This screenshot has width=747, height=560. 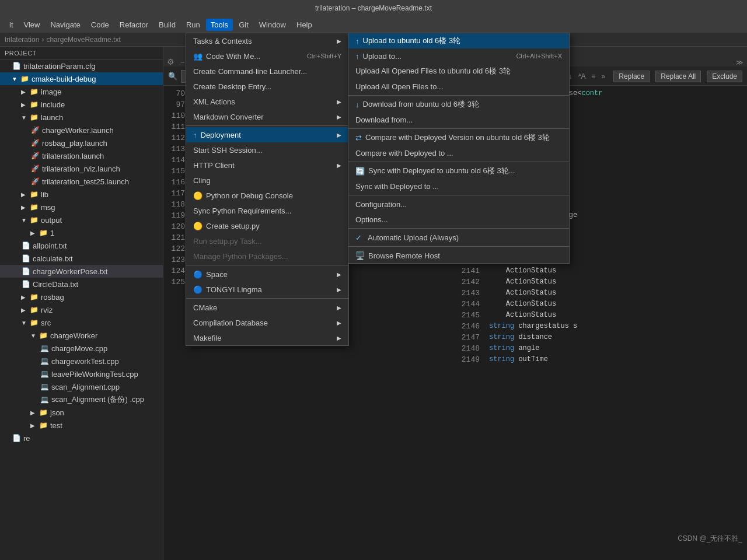 What do you see at coordinates (273, 24) in the screenshot?
I see `menu-window: Window` at bounding box center [273, 24].